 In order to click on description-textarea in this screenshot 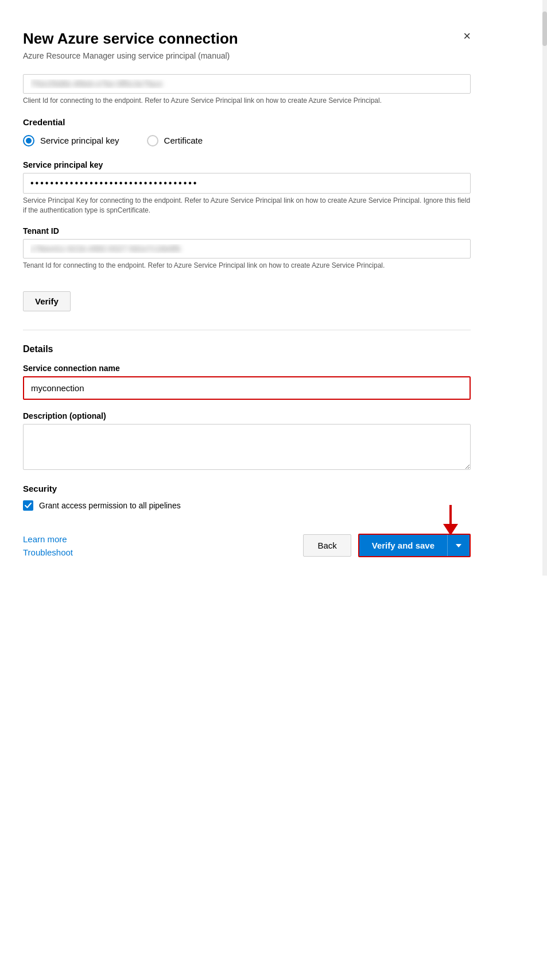, I will do `click(247, 447)`.